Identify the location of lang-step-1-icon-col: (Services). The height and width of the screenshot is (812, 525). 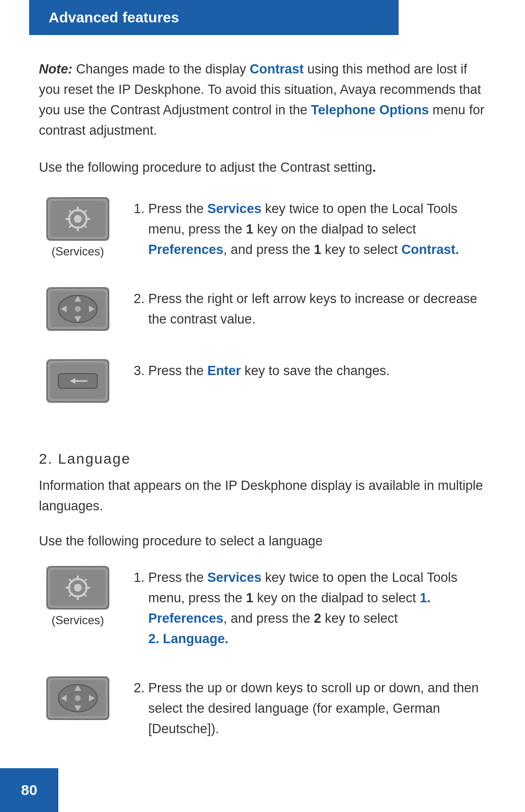
(78, 596).